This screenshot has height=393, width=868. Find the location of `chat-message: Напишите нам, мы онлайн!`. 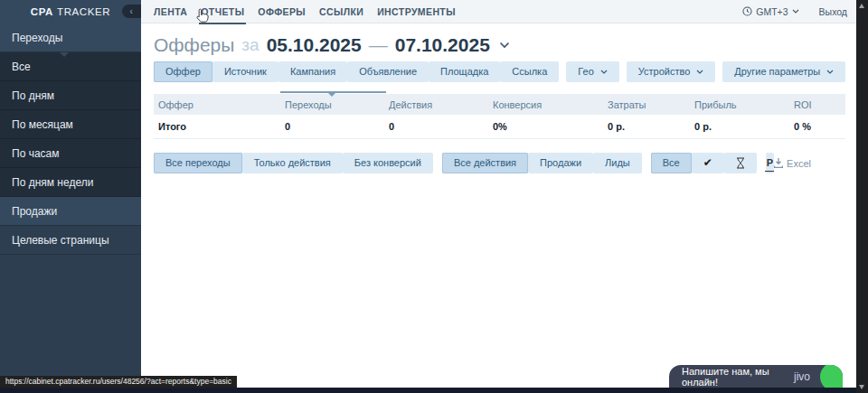

chat-message: Напишите нам, мы онлайн! is located at coordinates (738, 377).